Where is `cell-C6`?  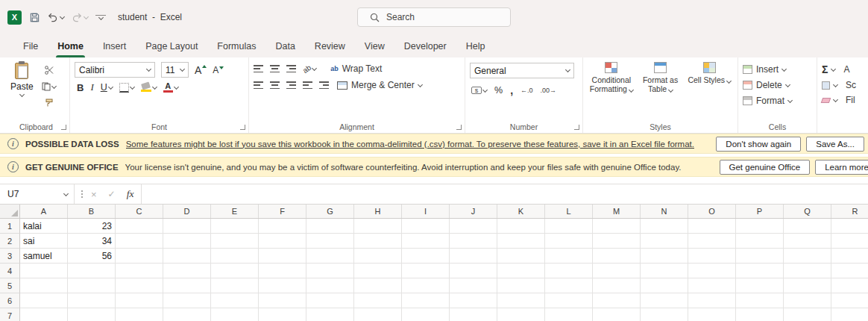
cell-C6 is located at coordinates (139, 301).